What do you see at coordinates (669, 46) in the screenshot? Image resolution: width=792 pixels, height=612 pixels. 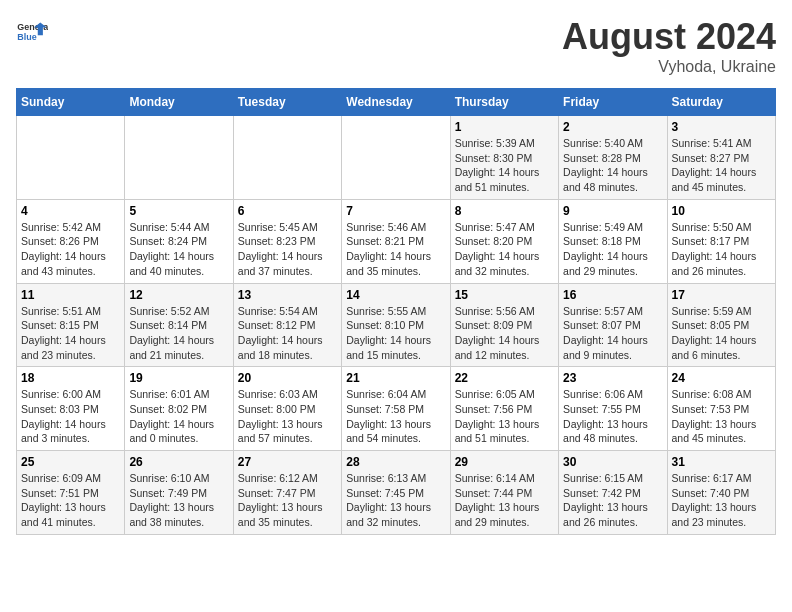 I see `title-block: August 2024 Vyhoda, Ukraine` at bounding box center [669, 46].